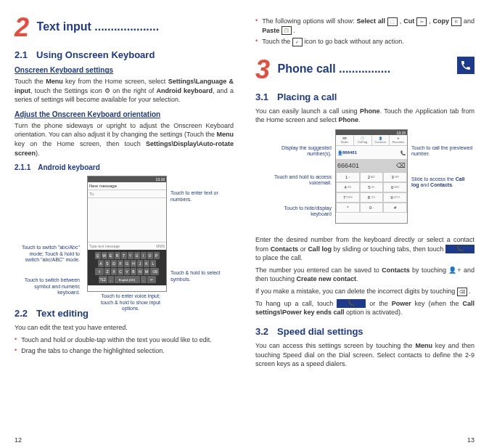 Image resolution: width=489 pixels, height=448 pixels. I want to click on kb-key: W, so click(104, 256).